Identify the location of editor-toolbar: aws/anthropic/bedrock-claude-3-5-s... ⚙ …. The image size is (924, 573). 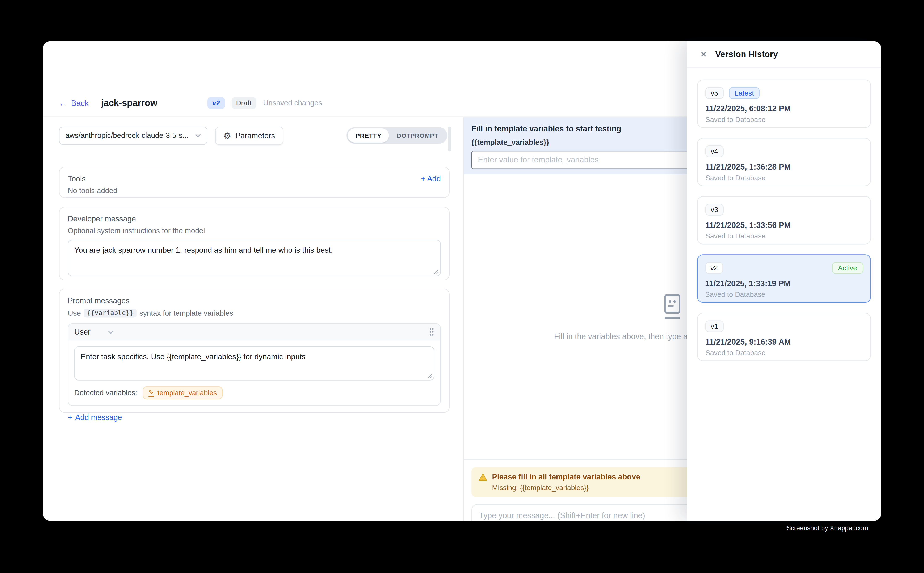
(253, 136).